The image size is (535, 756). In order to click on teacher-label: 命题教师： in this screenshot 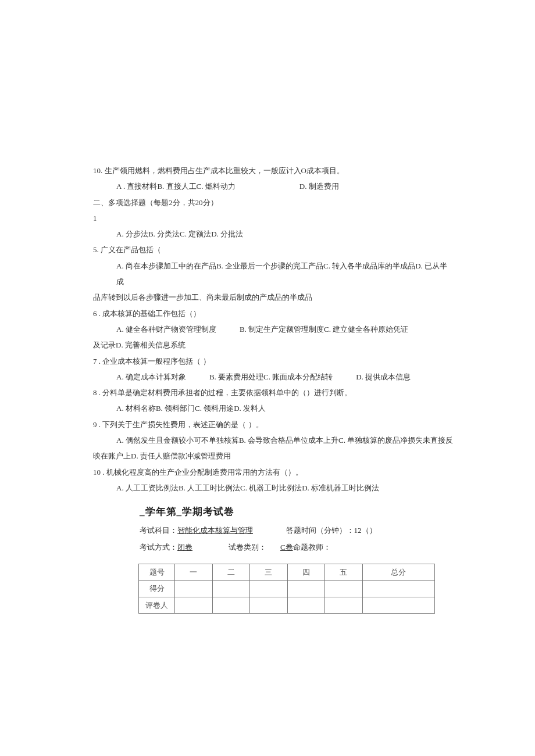, I will do `click(312, 547)`.